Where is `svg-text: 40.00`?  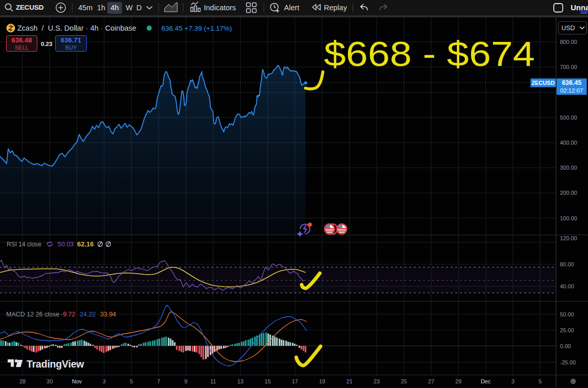 svg-text: 40.00 is located at coordinates (567, 286).